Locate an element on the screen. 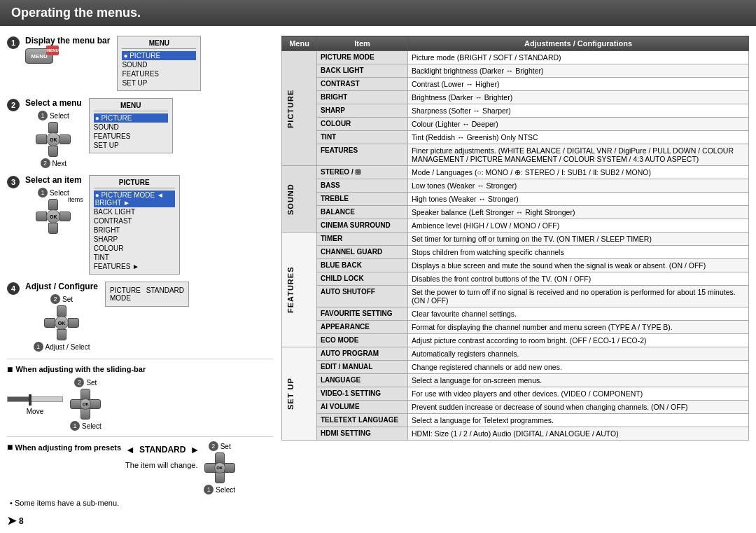 The height and width of the screenshot is (533, 756). step-4: 4 Adjust / Configure 2 Set is located at coordinates (140, 317).